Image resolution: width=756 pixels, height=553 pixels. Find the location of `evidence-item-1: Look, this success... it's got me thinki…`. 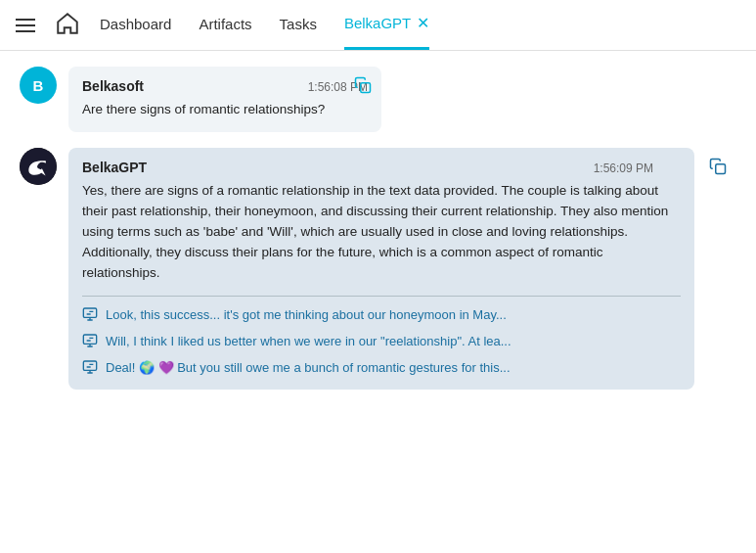

evidence-item-1: Look, this success... it's got me thinki… is located at coordinates (381, 315).